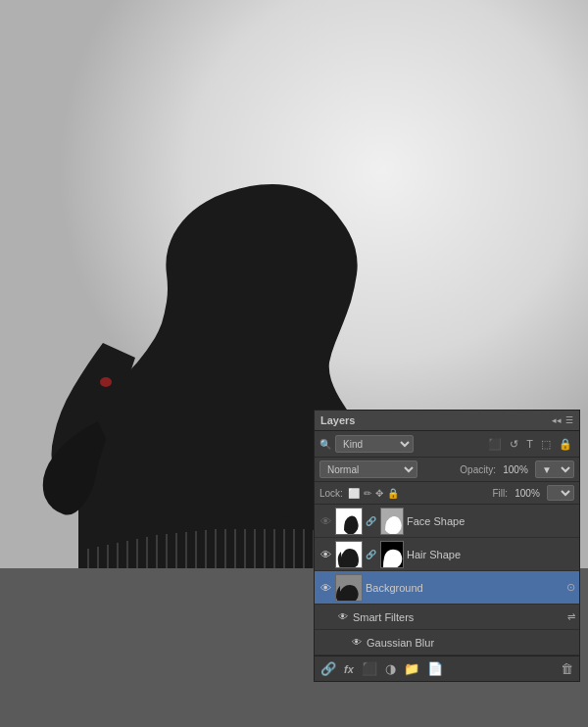 Image resolution: width=588 pixels, height=727 pixels. Describe the element at coordinates (390, 668) in the screenshot. I see `adjustment-layer-button: ◑` at that location.